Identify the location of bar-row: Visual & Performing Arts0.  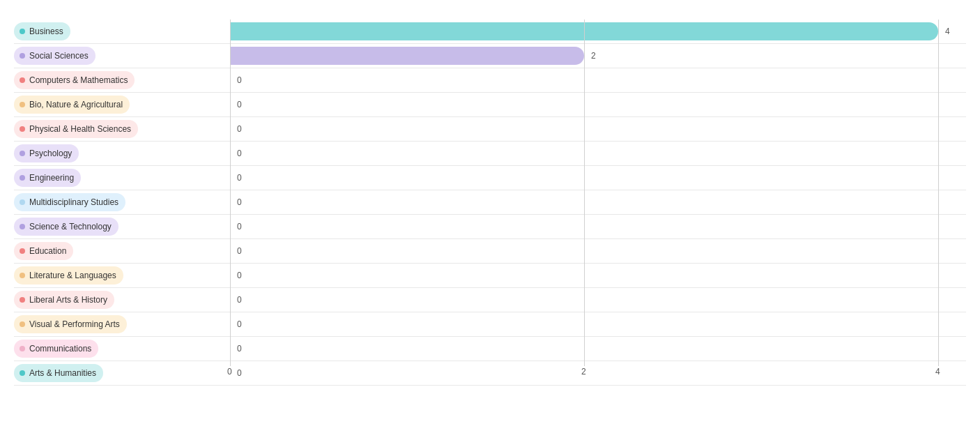
(490, 325).